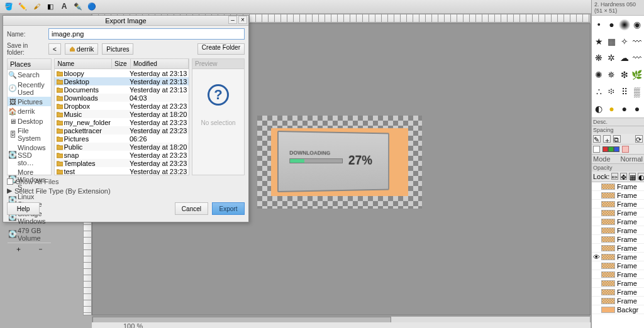 The height and width of the screenshot is (328, 644). Describe the element at coordinates (10, 182) in the screenshot. I see `show-all-checkbox` at that location.